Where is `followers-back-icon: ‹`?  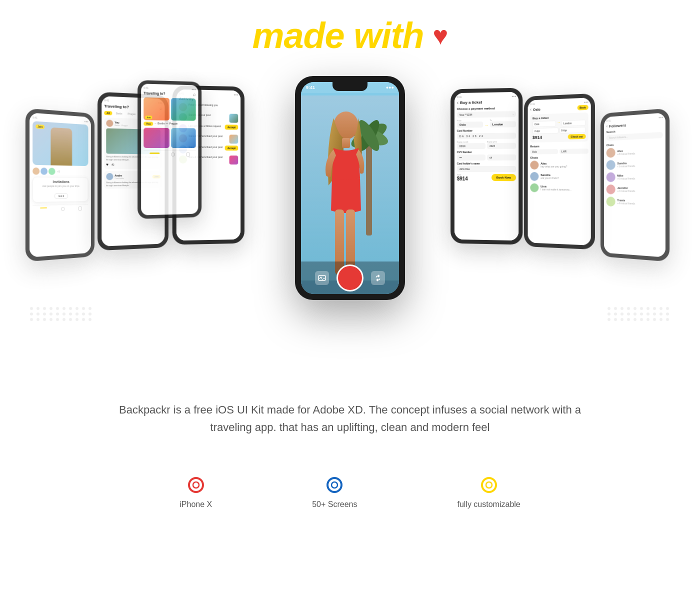
followers-back-icon: ‹ is located at coordinates (607, 126).